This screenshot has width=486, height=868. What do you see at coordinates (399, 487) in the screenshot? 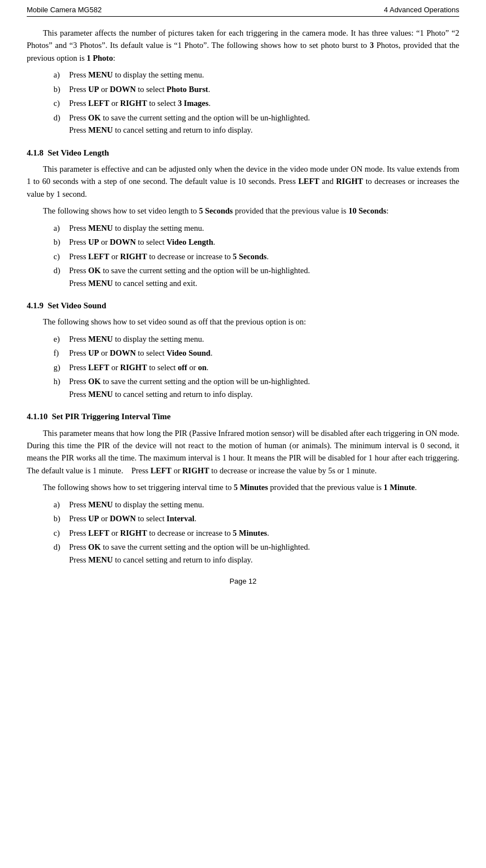
I see `bold-1min: 1 Minute` at bounding box center [399, 487].